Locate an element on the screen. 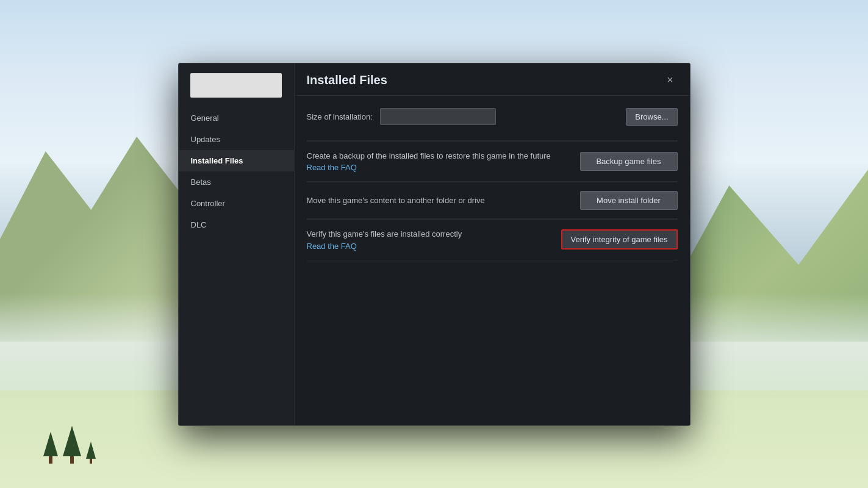  sidebar-item-dlc: DLC is located at coordinates (237, 224).